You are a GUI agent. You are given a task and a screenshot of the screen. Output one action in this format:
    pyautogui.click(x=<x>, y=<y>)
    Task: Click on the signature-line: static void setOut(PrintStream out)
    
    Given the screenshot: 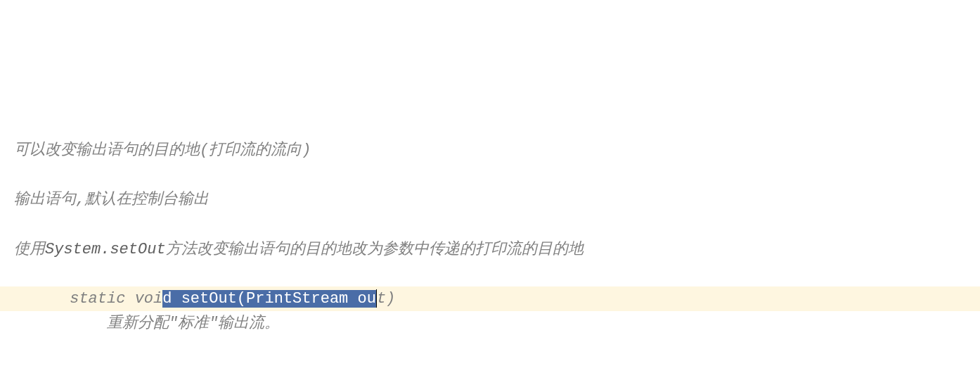 What is the action you would take?
    pyautogui.click(x=490, y=298)
    